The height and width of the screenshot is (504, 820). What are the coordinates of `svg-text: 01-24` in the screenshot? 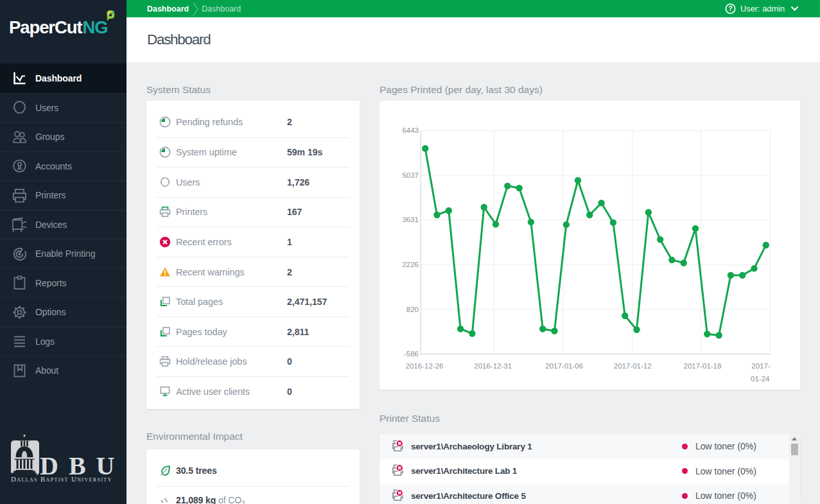 It's located at (760, 379).